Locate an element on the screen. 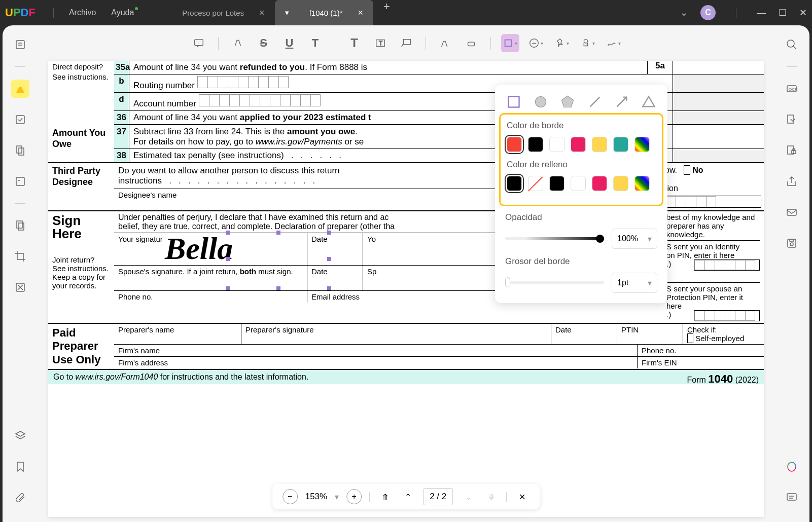  chevron-down-icon: ⌄ is located at coordinates (684, 13).